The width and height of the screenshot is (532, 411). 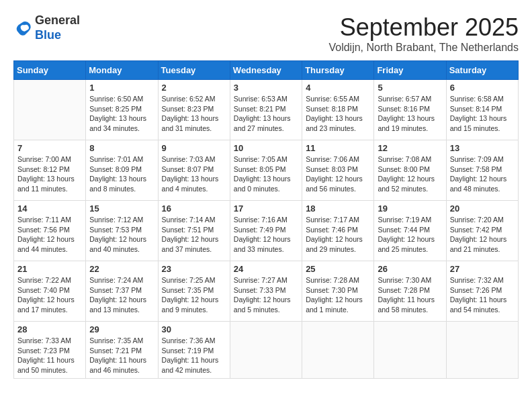 What do you see at coordinates (410, 71) in the screenshot?
I see `header-friday: Friday` at bounding box center [410, 71].